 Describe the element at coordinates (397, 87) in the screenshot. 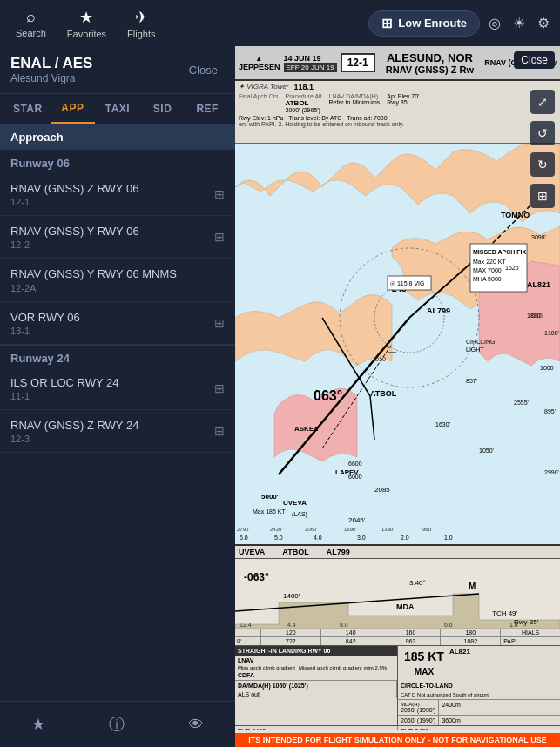

I see `info-strip-row1: ✦ VIGRA Tower 118.1` at that location.